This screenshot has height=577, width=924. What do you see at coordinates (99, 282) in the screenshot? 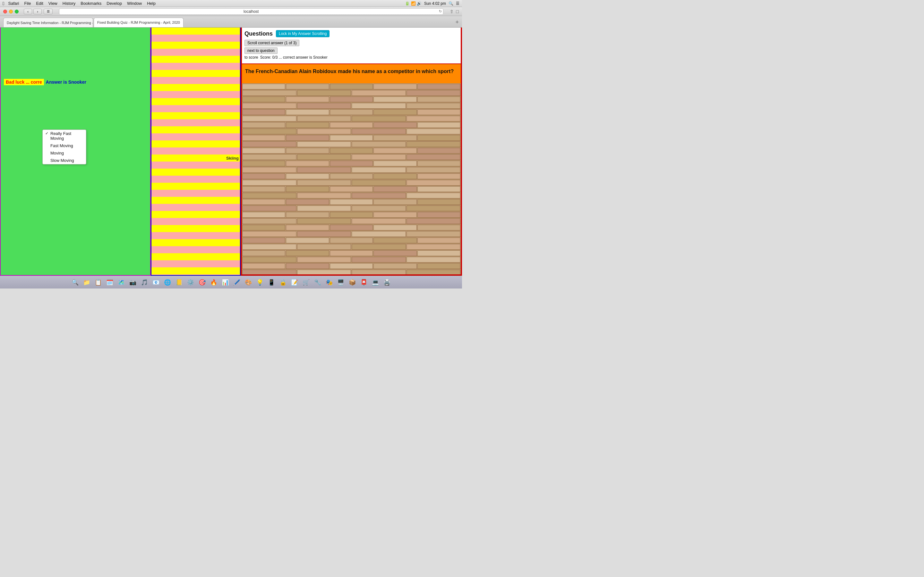
I see `dock-icon-2: 📋` at bounding box center [99, 282].